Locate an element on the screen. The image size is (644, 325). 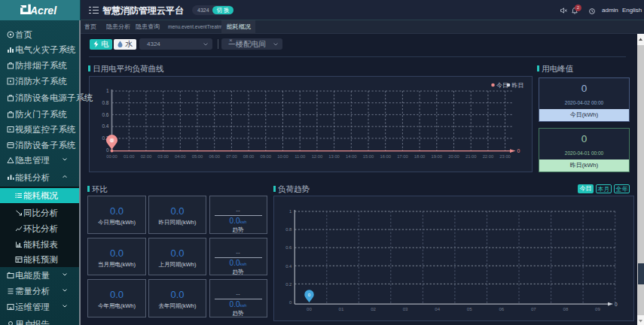
svg-text: 22:00 is located at coordinates (488, 156).